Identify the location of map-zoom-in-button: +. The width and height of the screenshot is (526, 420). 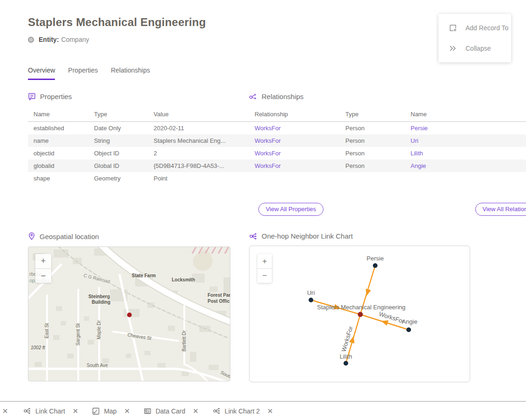
(43, 261).